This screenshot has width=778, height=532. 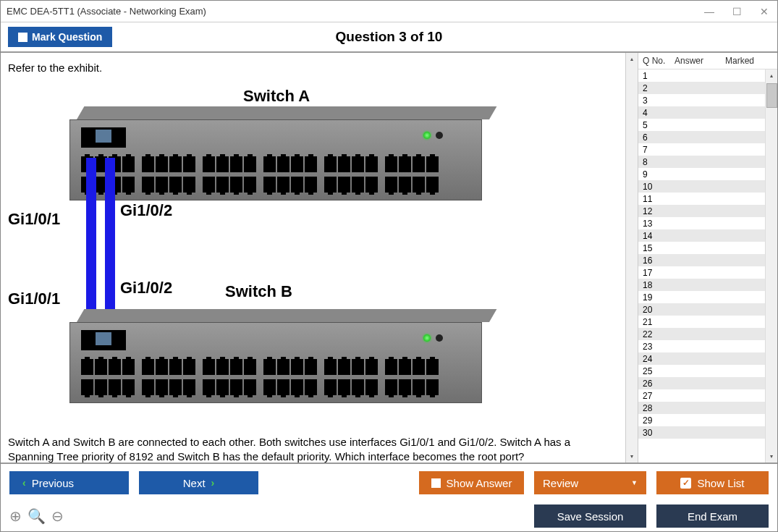 What do you see at coordinates (146, 288) in the screenshot?
I see `port-label-b2: Gi1/0/2` at bounding box center [146, 288].